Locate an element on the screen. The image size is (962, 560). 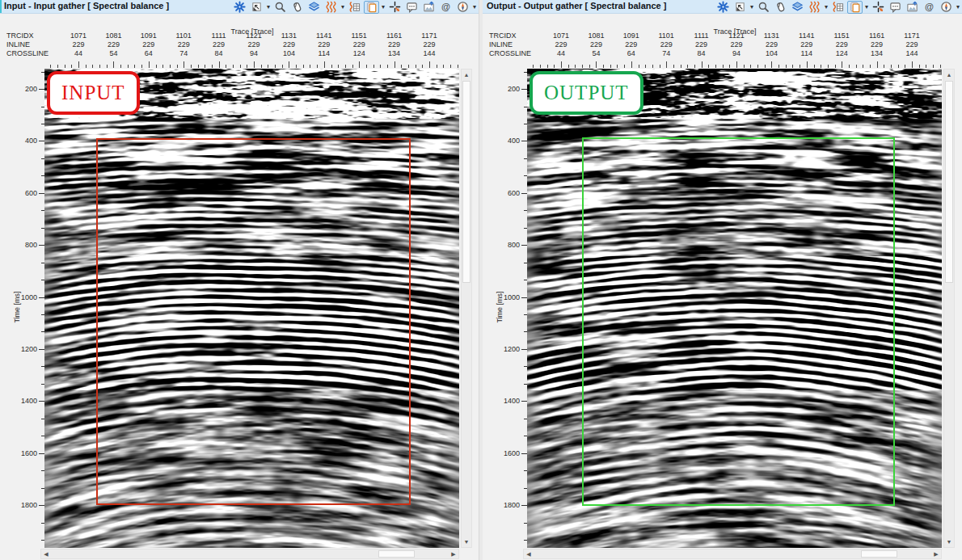
trace-header-value: 94 is located at coordinates (736, 53).